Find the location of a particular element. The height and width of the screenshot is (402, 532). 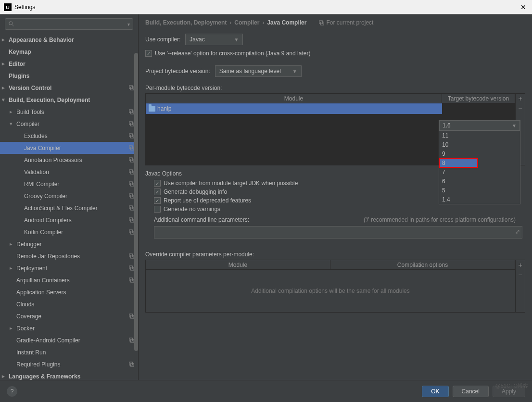

sidebar-item-plugins: Plugins is located at coordinates (69, 76).